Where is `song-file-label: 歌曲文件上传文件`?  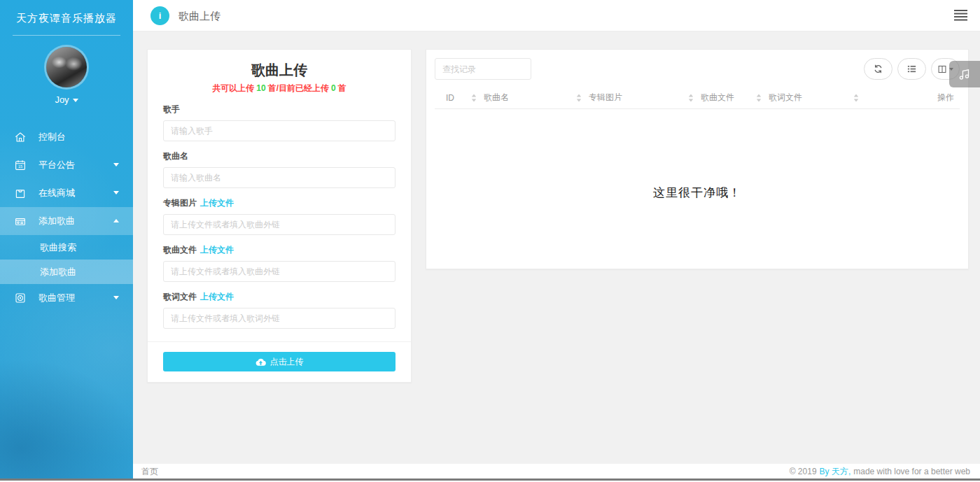
song-file-label: 歌曲文件上传文件 is located at coordinates (279, 250).